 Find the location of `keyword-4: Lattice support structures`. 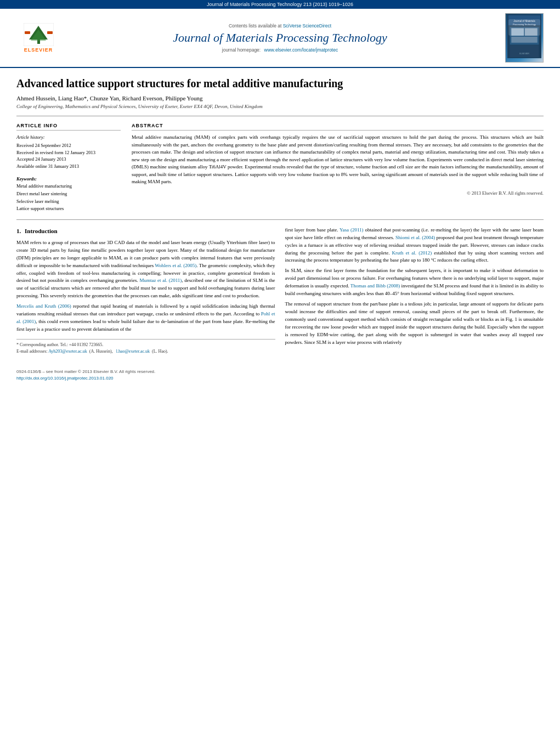

keyword-4: Lattice support structures is located at coordinates (69, 209).